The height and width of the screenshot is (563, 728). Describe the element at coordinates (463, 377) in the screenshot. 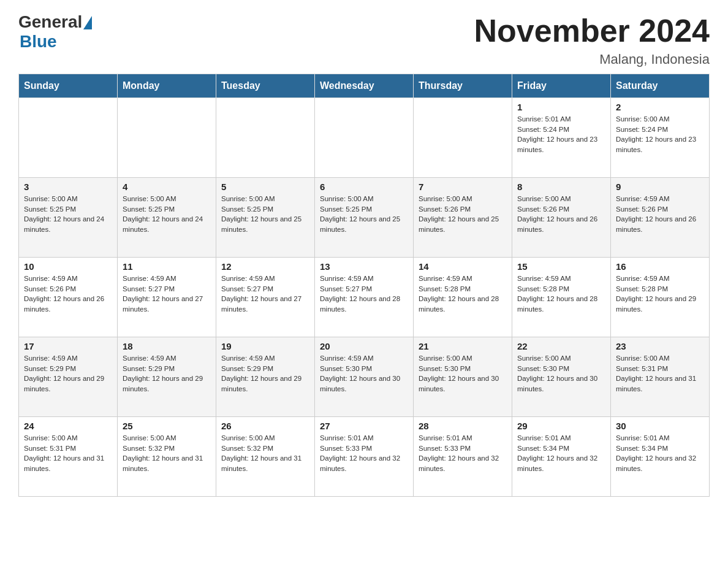

I see `calendar-cell: 21Sunrise: 5:00 AMSunset: 5:30 PMDayligh…` at that location.